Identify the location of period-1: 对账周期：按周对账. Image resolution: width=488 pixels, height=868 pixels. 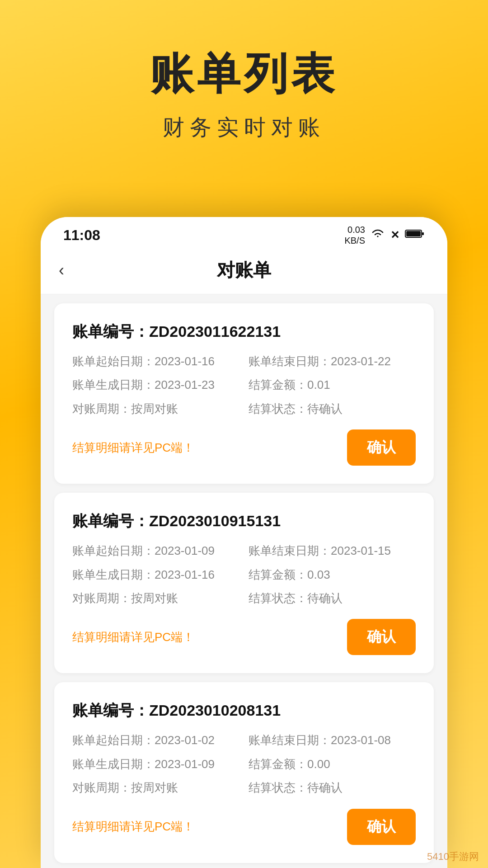
(156, 409).